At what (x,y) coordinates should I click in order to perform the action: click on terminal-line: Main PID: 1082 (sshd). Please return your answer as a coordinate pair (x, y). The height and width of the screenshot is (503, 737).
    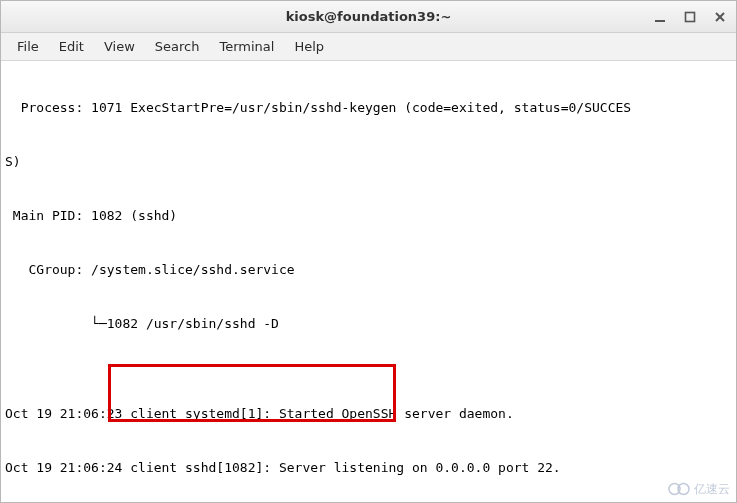
    Looking at the image, I should click on (368, 216).